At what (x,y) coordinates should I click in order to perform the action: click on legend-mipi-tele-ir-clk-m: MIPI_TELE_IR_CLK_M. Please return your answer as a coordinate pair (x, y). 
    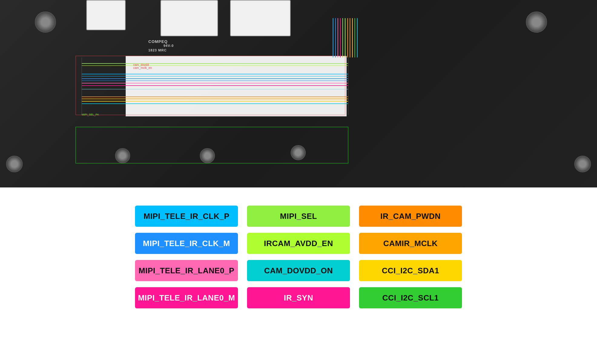
    Looking at the image, I should click on (186, 243).